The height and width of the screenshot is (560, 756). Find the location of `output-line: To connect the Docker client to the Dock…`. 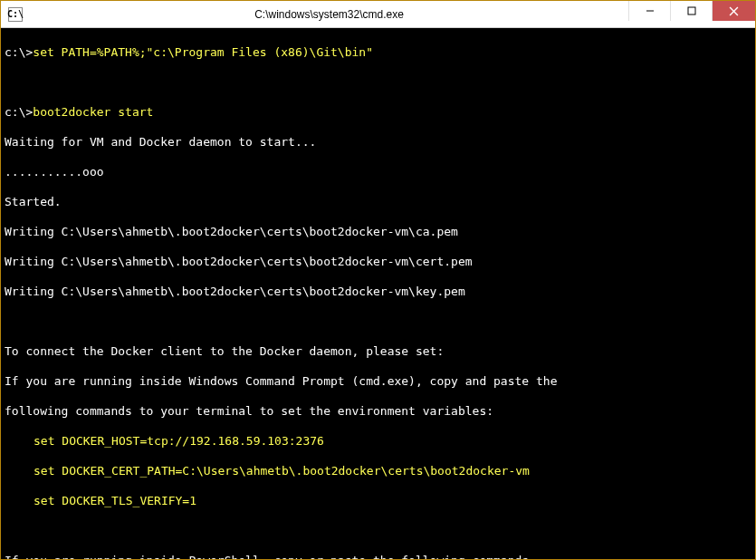

output-line: To connect the Docker client to the Dock… is located at coordinates (378, 352).